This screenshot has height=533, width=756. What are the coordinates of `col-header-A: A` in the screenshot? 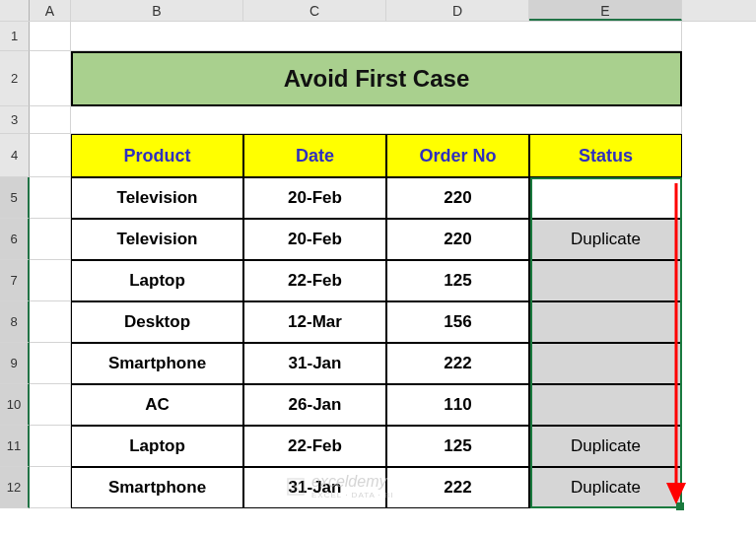 It's located at (50, 10).